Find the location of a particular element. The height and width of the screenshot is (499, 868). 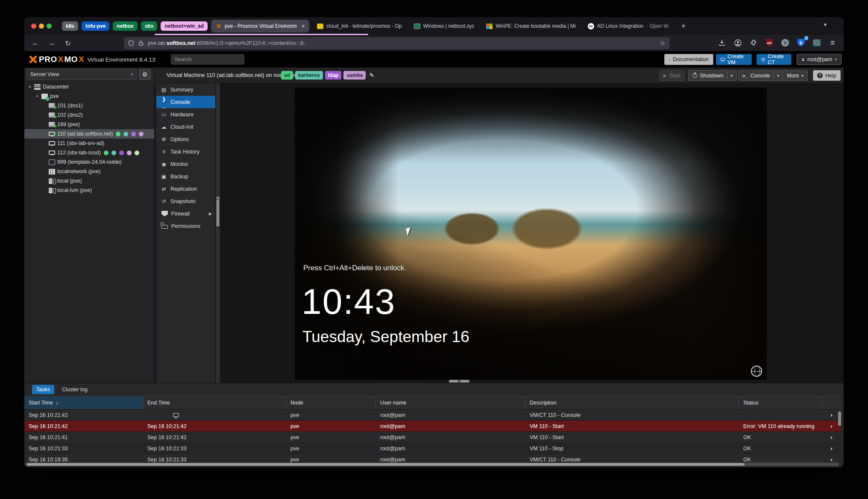

create-ct-button: Create CT is located at coordinates (774, 59).